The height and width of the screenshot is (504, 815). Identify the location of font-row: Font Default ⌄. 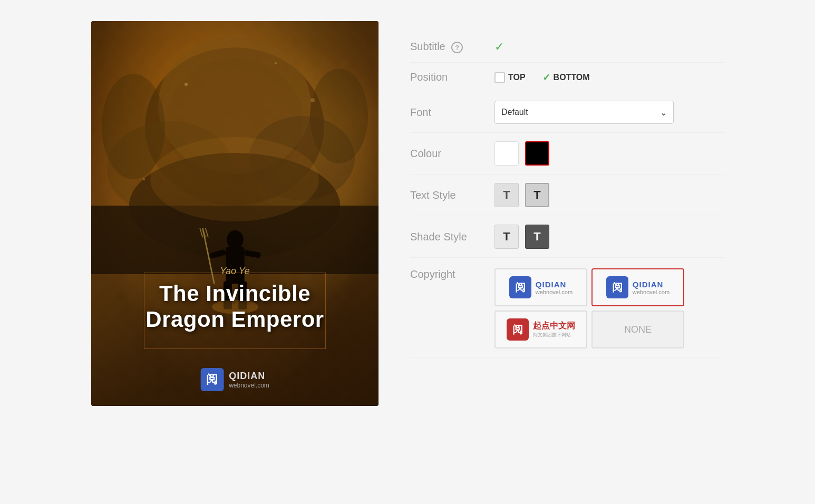
(567, 113).